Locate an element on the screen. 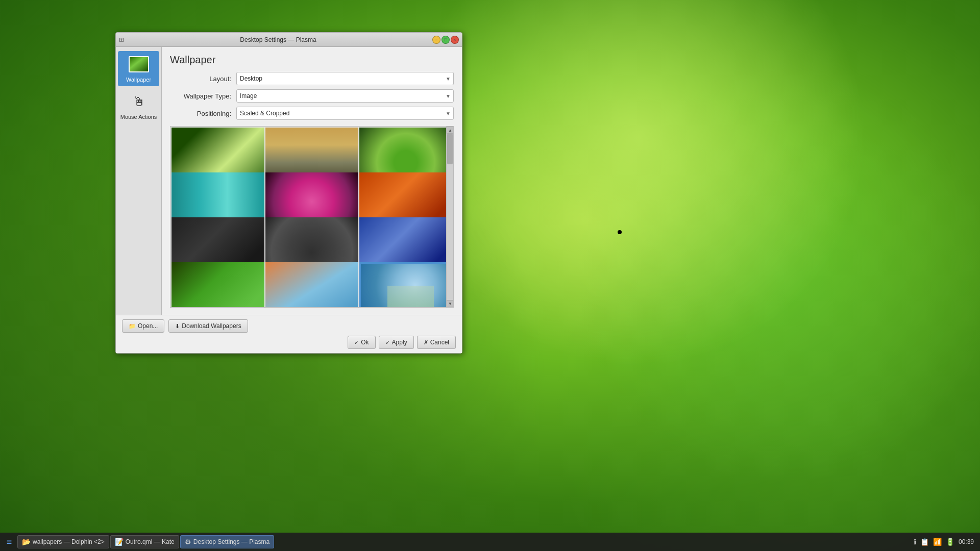 The height and width of the screenshot is (551, 980). apply-button: ✓ Apply is located at coordinates (396, 342).